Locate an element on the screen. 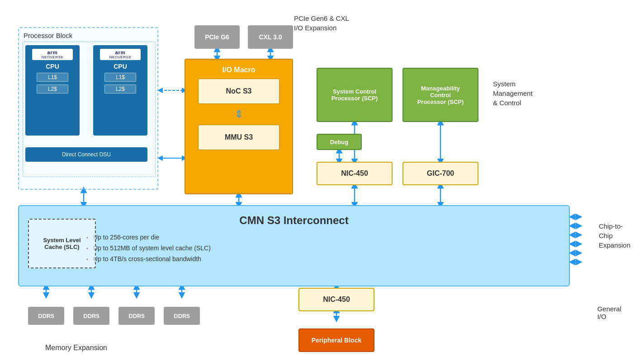 Image resolution: width=644 pixels, height=361 pixels. cmn-bullet-1: Up to 256-cores per die is located at coordinates (326, 238).